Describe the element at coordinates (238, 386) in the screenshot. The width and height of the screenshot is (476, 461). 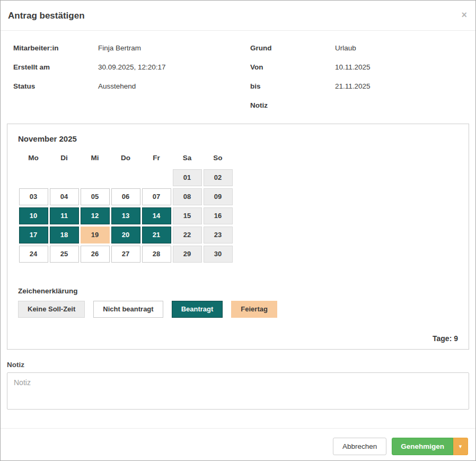
I see `note-section: Notiz` at that location.